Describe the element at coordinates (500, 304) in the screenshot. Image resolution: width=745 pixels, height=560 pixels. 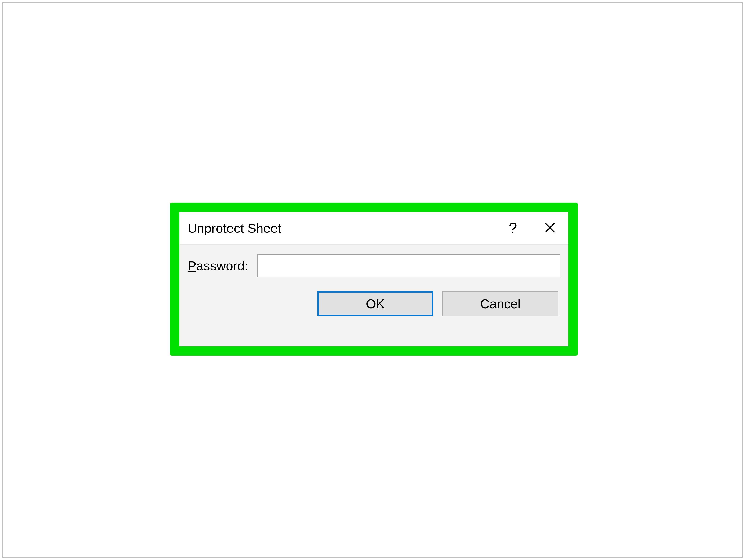
I see `cancel-button: Cancel` at that location.